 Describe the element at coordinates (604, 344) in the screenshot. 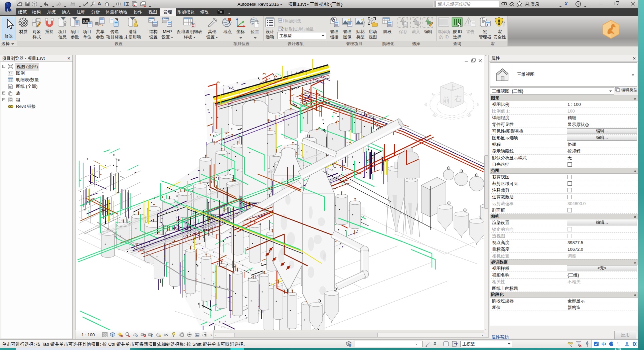

I see `svg-text: 中` at that location.